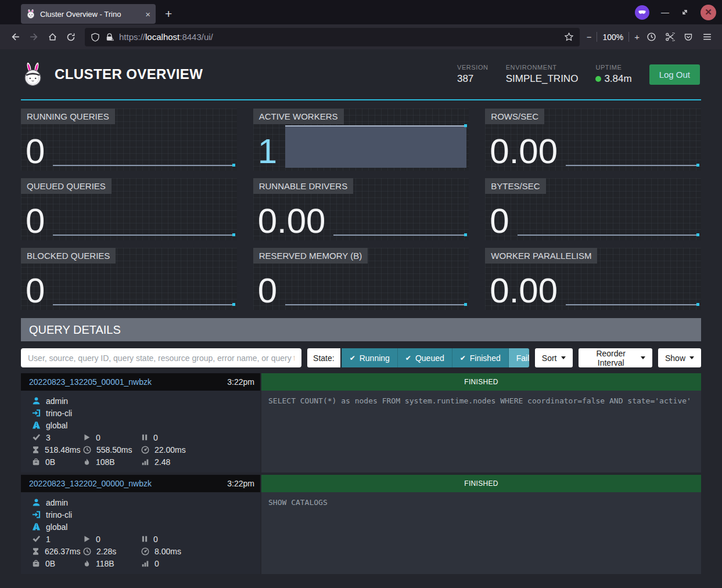 The width and height of the screenshot is (722, 588). I want to click on resource-group-road-icon, so click(36, 527).